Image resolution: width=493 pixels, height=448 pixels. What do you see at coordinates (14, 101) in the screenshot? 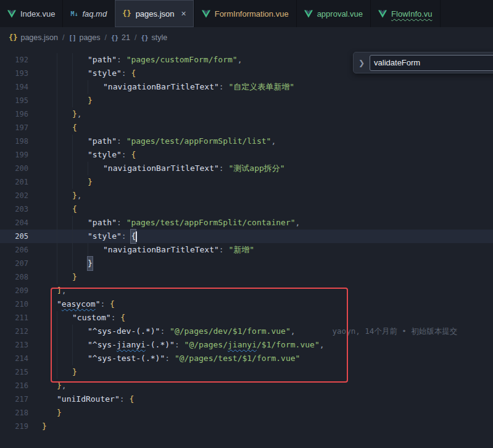
I see `line-number: 195` at bounding box center [14, 101].